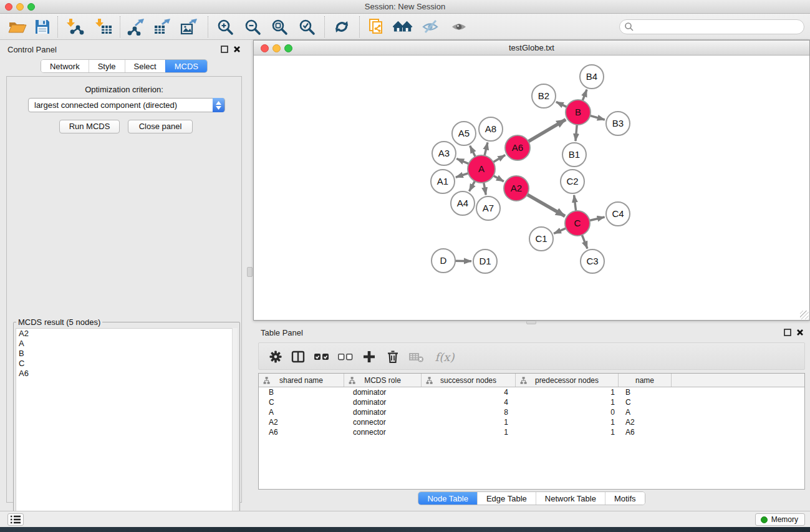  I want to click on node-label-A7: A7, so click(488, 208).